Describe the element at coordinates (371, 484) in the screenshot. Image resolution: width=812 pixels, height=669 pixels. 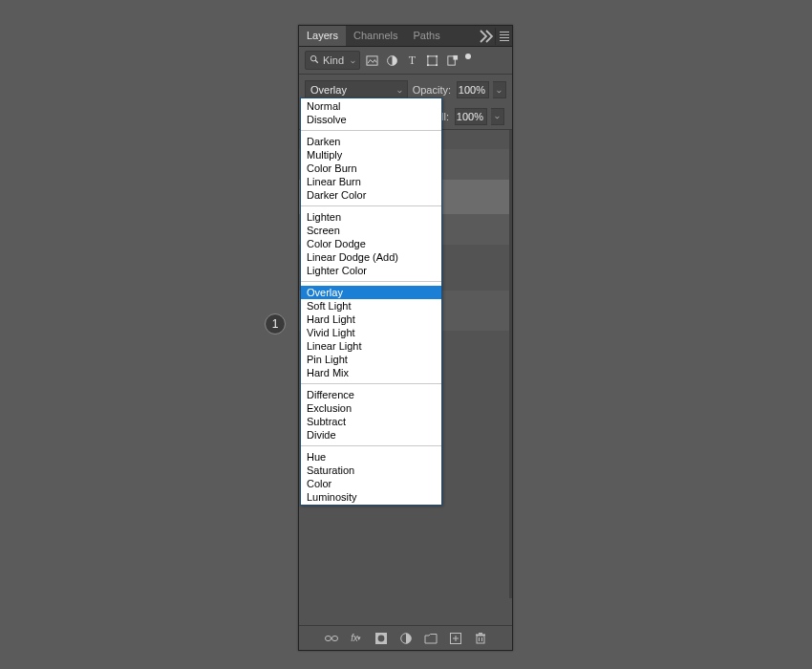
I see `blend-option-color: Color` at that location.